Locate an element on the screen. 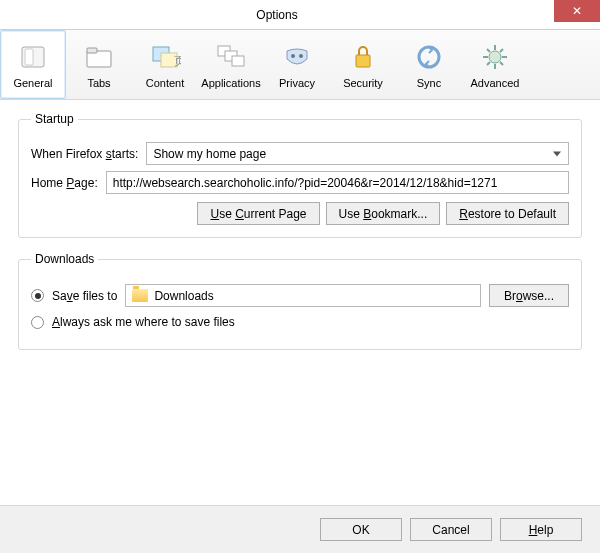 The image size is (600, 553). tab-label: Privacy is located at coordinates (297, 83).